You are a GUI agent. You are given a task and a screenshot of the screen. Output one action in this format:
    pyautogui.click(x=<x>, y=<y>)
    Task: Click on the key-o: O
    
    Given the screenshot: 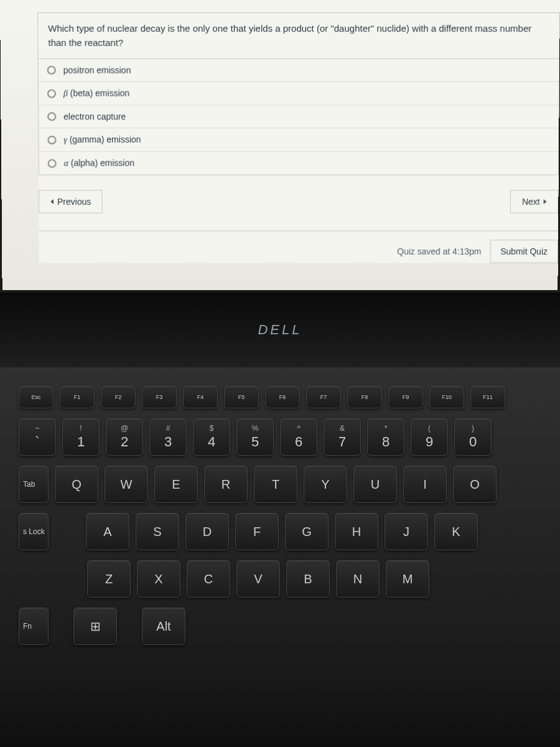 What is the action you would take?
    pyautogui.click(x=475, y=484)
    